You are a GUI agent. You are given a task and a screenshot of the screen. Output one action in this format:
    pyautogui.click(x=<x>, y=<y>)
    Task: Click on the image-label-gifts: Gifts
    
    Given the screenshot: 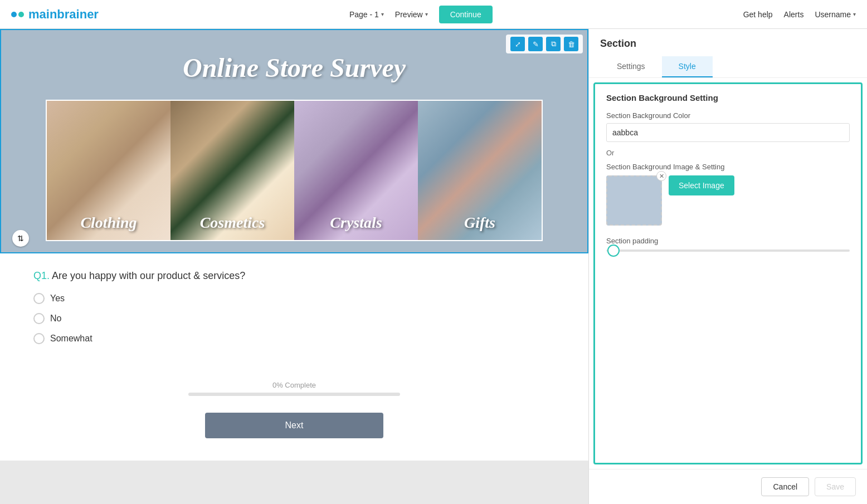 What is the action you would take?
    pyautogui.click(x=480, y=223)
    